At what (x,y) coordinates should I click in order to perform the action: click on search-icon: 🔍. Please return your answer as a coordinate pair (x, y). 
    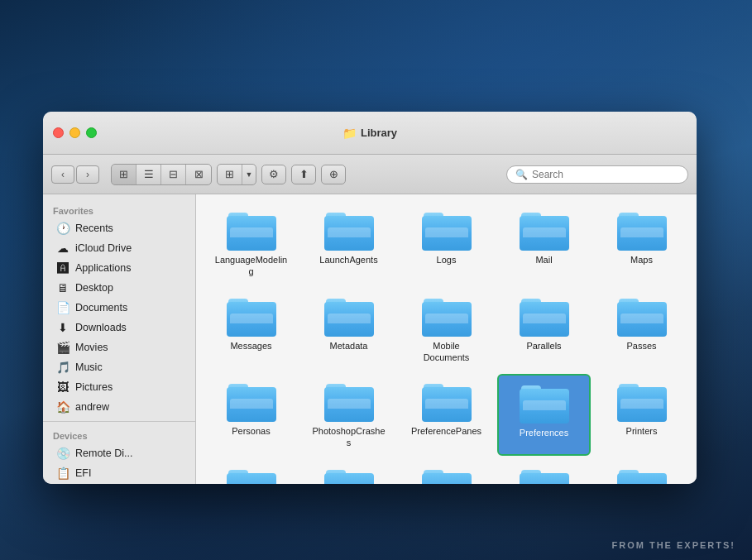
    Looking at the image, I should click on (521, 175).